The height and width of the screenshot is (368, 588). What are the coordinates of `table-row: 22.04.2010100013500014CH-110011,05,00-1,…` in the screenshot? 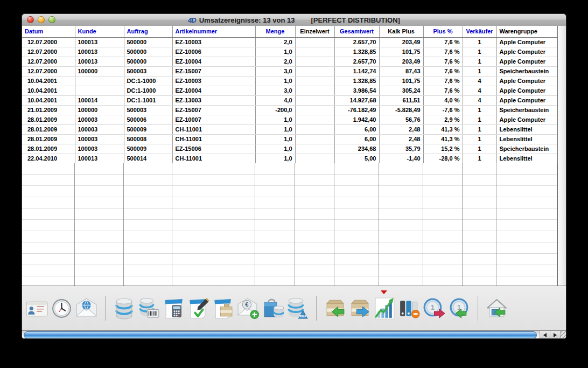 It's located at (290, 158).